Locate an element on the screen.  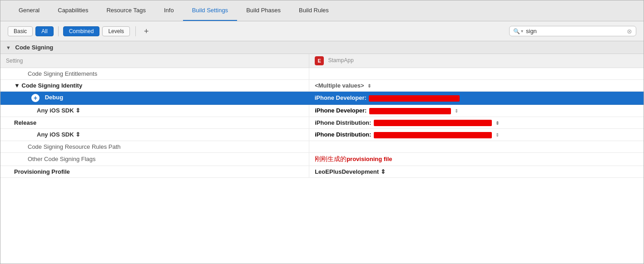
debug-sdk-stepper: ⇕ is located at coordinates (456, 111).